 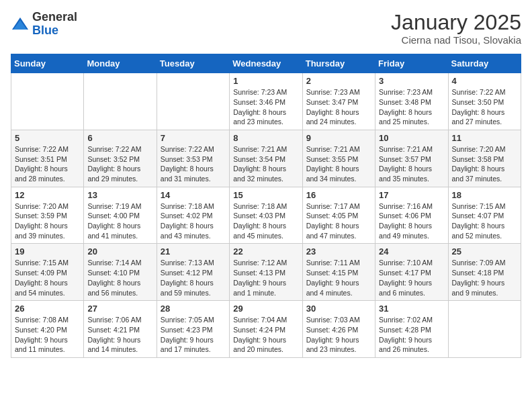 What do you see at coordinates (120, 215) in the screenshot?
I see `calendar-cell: 13 Sunrise: 7:19 AM Sunset: 4:00 PM Dayl…` at bounding box center [120, 215].